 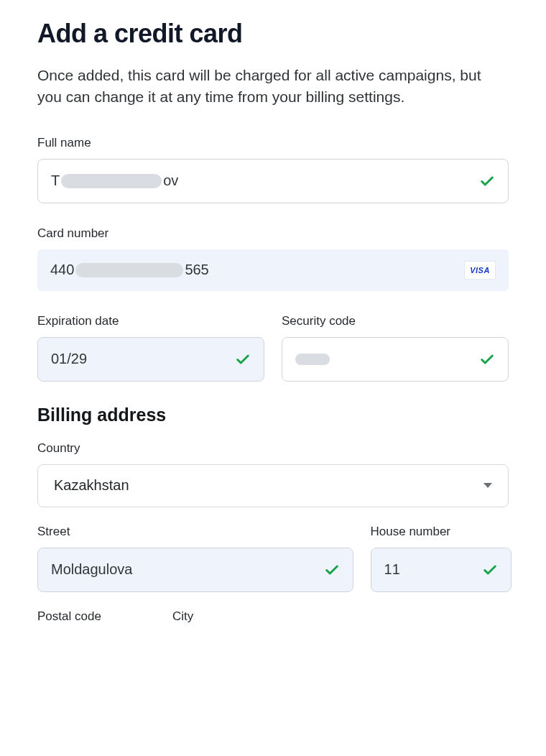 I want to click on full-name-input: T ov, so click(x=273, y=181).